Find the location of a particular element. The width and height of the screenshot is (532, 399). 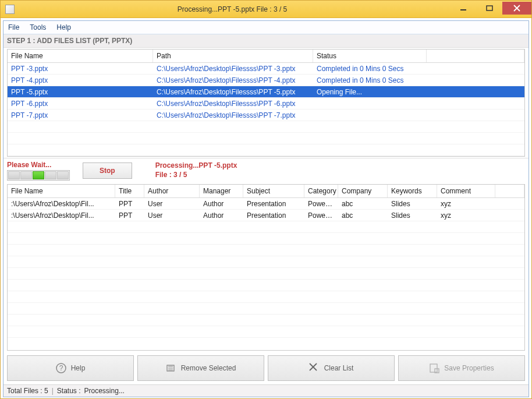

cell-path: C:\Users\Afroz\Desktop\Filessss\PPT -5.p… is located at coordinates (233, 92).